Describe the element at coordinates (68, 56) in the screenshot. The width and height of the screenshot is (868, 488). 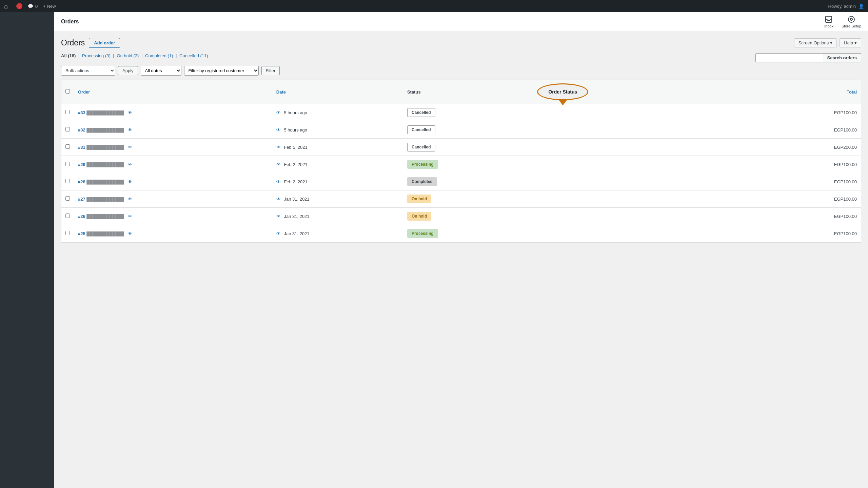
I see `tab-all: All (18)` at that location.